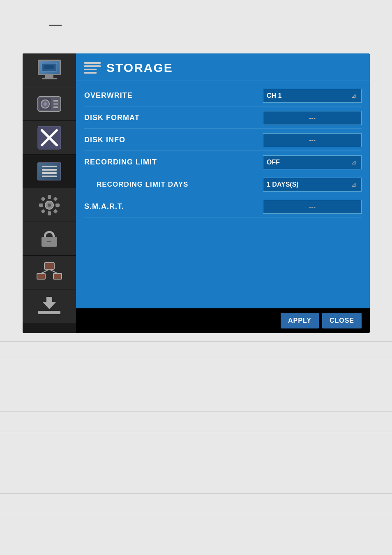 The image size is (392, 555). Describe the element at coordinates (312, 140) in the screenshot. I see `disk-info-value: ---` at that location.